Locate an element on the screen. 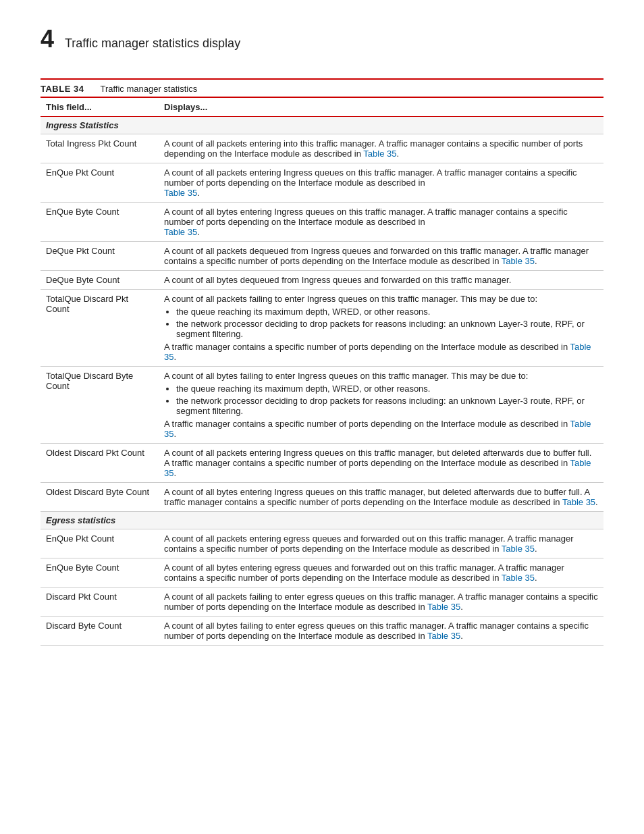 The width and height of the screenshot is (644, 834). chapter-number: 4 is located at coordinates (47, 39).